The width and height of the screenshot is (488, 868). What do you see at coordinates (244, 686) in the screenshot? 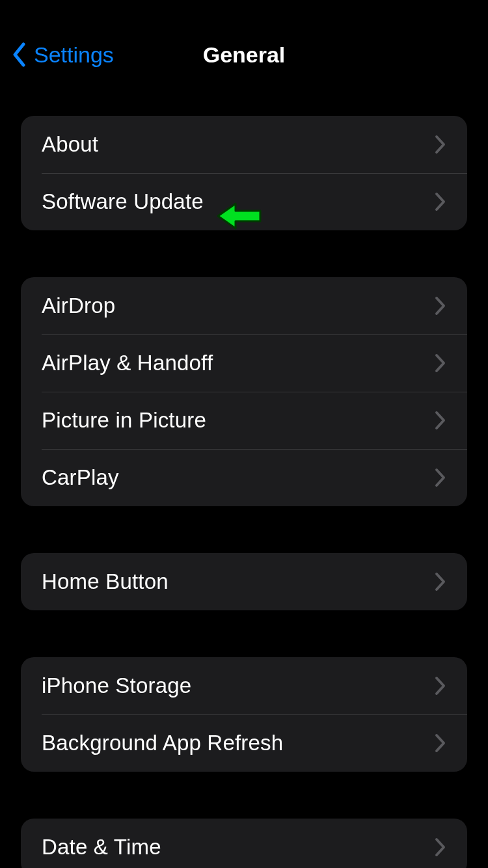
I see `row-iphone-storage: iPhone Storage` at bounding box center [244, 686].